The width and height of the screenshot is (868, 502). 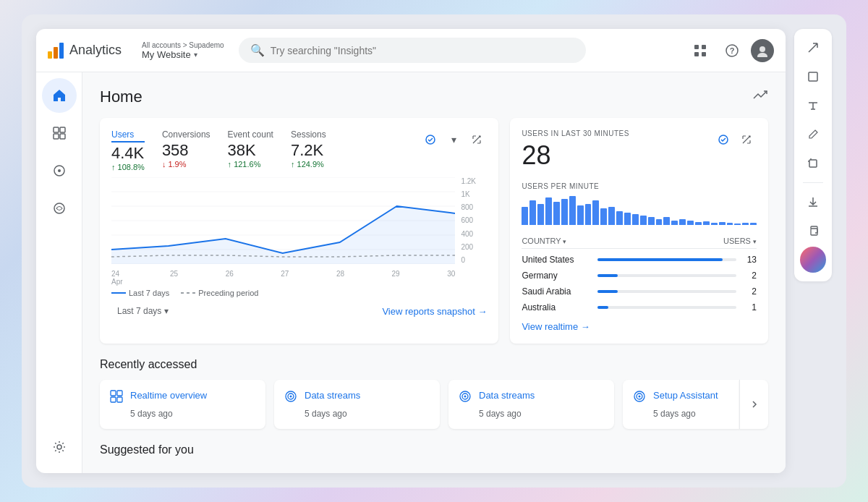 I want to click on chart-customize-button, so click(x=430, y=140).